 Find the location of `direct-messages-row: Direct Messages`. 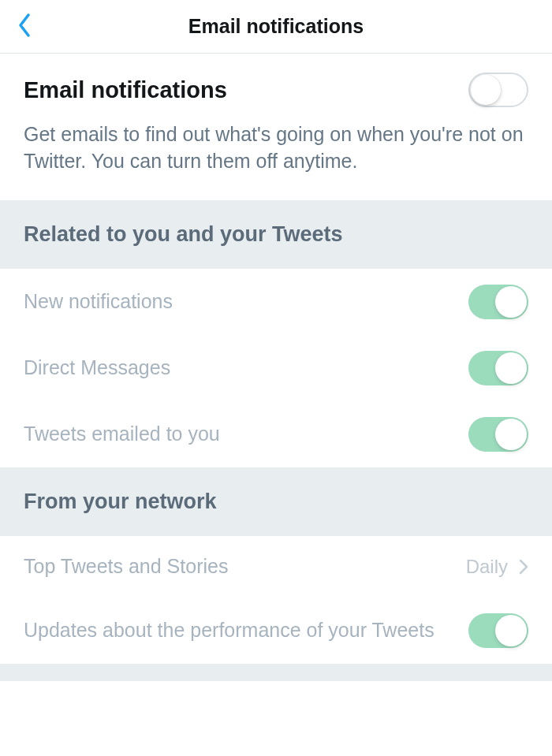

direct-messages-row: Direct Messages is located at coordinates (276, 368).